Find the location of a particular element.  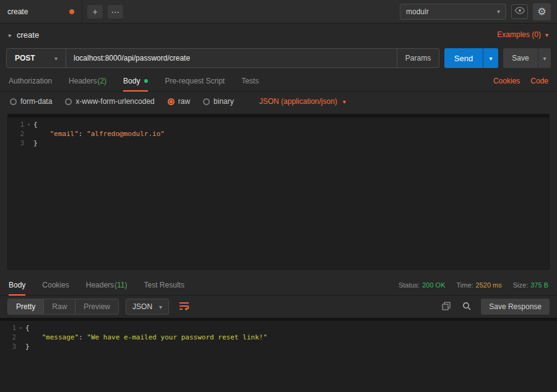

tab-headers: Headers (2) is located at coordinates (88, 80).